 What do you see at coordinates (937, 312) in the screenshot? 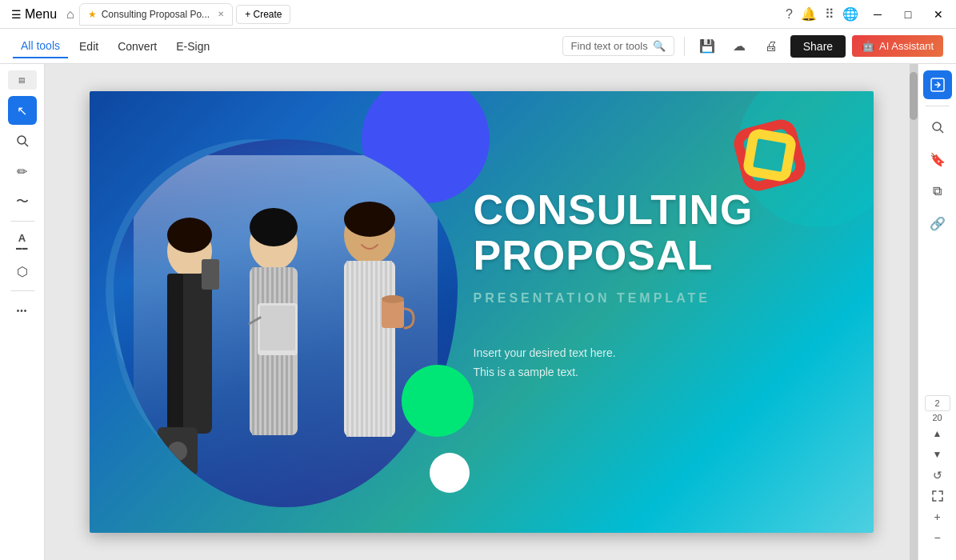
I see `right-sidebar: 🔖 ⧉ 🔗 2 20 ▲ ▼ ↺ + −` at bounding box center [937, 312].